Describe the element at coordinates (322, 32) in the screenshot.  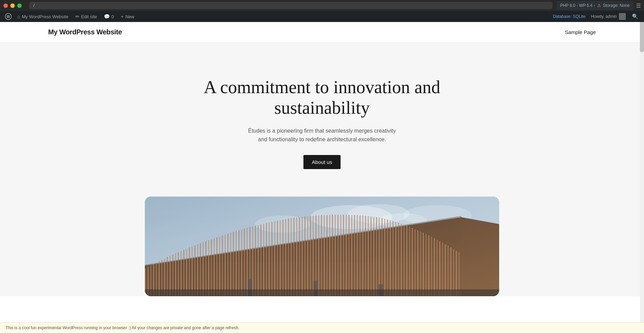
I see `site-header: My WordPress Website Sample Page` at that location.